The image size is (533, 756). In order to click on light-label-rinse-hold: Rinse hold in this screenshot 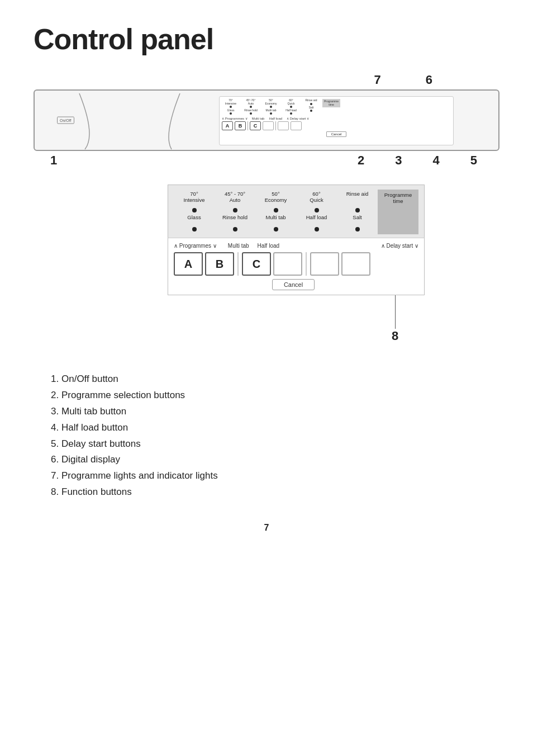, I will do `click(235, 220)`.